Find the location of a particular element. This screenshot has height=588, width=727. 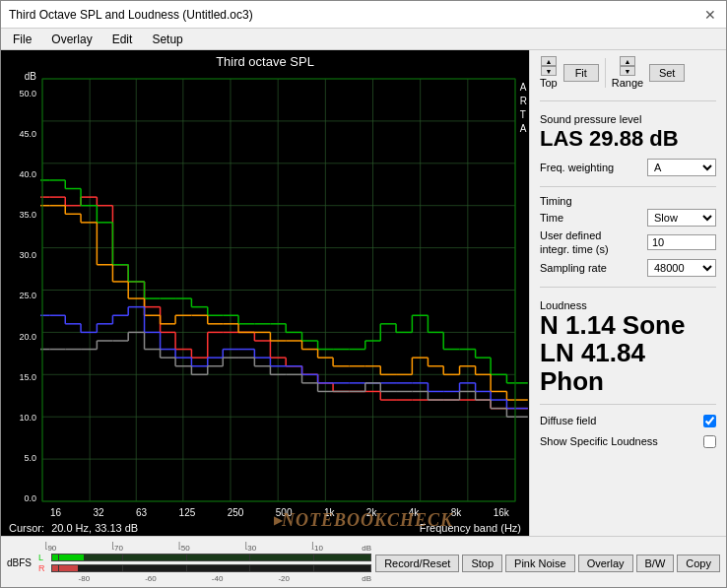

user-defined-input is located at coordinates (682, 242).